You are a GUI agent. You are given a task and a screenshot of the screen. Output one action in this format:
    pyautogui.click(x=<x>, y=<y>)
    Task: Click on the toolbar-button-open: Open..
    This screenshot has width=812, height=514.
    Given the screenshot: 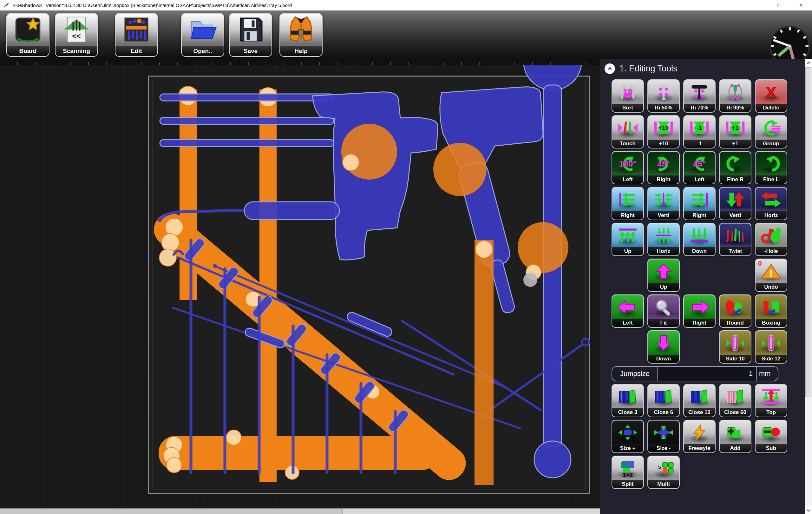 What is the action you would take?
    pyautogui.click(x=203, y=35)
    